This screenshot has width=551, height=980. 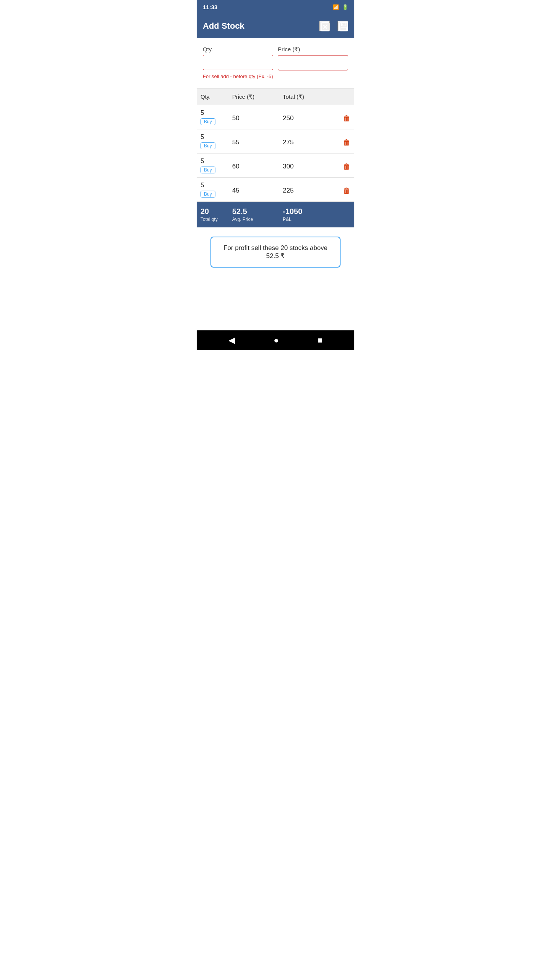 What do you see at coordinates (213, 214) in the screenshot?
I see `summary-qty-cell: 20 Total qty.` at bounding box center [213, 214].